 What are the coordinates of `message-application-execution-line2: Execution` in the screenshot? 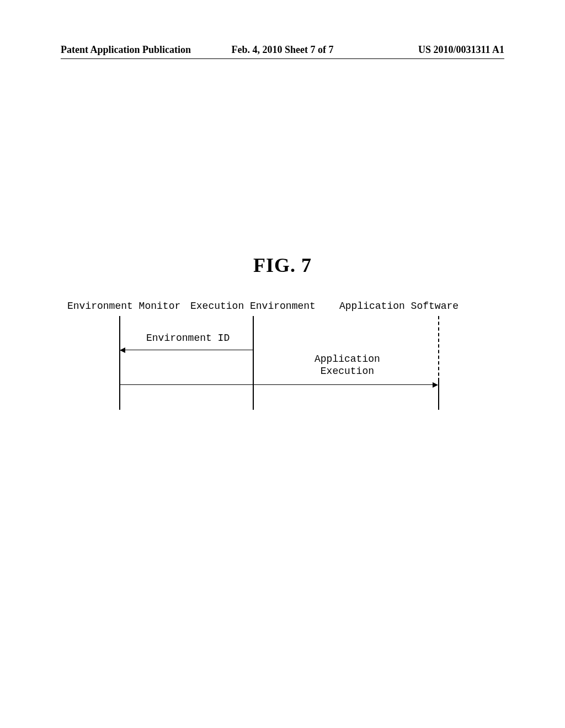 It's located at (348, 371).